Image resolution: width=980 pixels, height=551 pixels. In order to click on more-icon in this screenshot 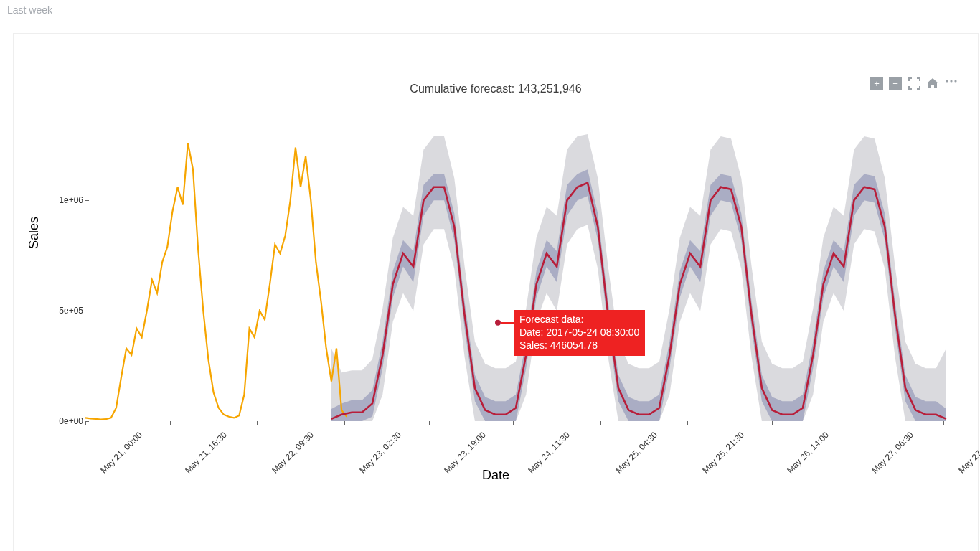, I will do `click(951, 83)`.